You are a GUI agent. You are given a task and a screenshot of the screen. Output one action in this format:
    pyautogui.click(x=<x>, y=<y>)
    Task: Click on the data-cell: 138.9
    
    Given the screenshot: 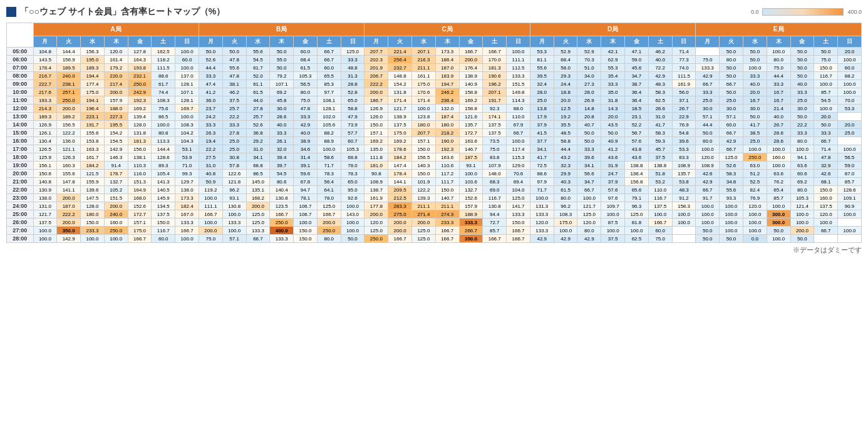 What is the action you would take?
    pyautogui.click(x=400, y=116)
    